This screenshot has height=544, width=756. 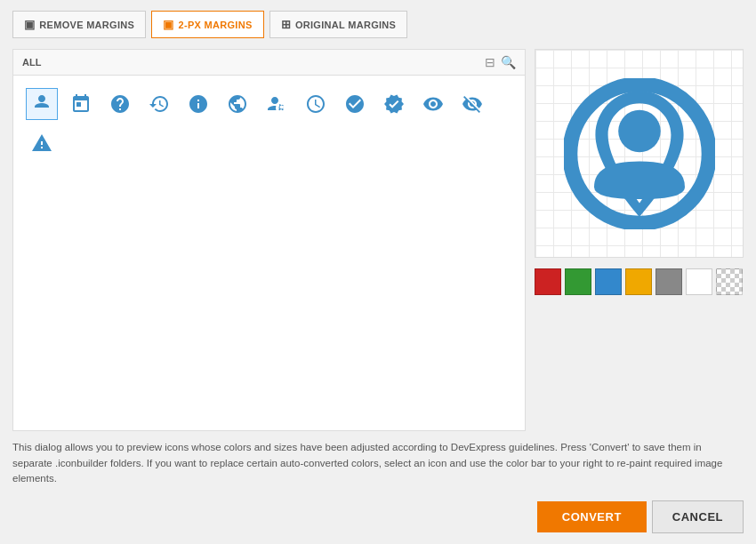 What do you see at coordinates (729, 282) in the screenshot?
I see `color-transparent` at bounding box center [729, 282].